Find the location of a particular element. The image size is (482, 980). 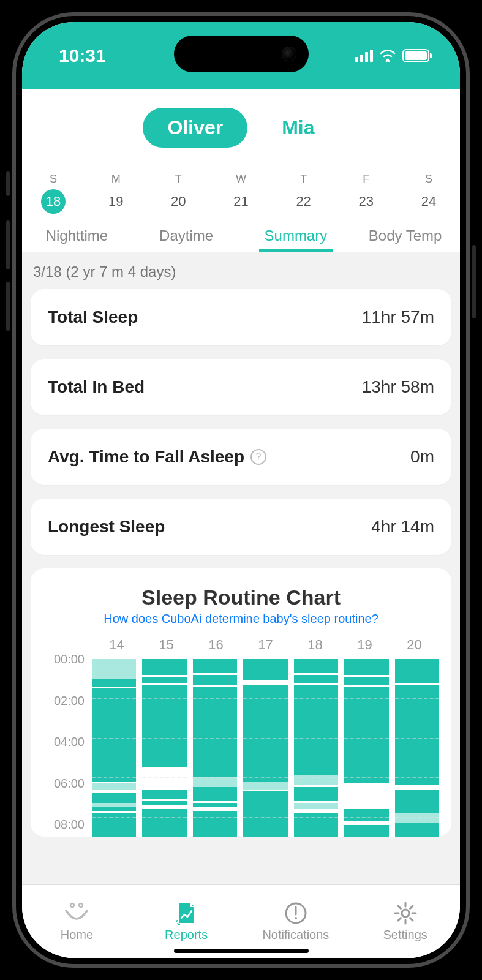

nav-label: Home is located at coordinates (77, 935).